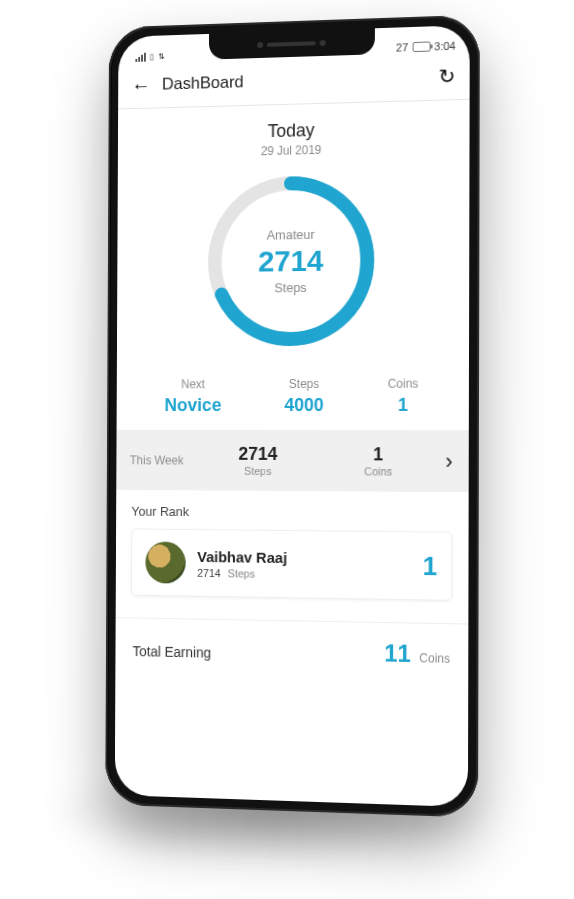 This screenshot has width=574, height=899. Describe the element at coordinates (258, 472) in the screenshot. I see `week-steps-label: Steps` at that location.